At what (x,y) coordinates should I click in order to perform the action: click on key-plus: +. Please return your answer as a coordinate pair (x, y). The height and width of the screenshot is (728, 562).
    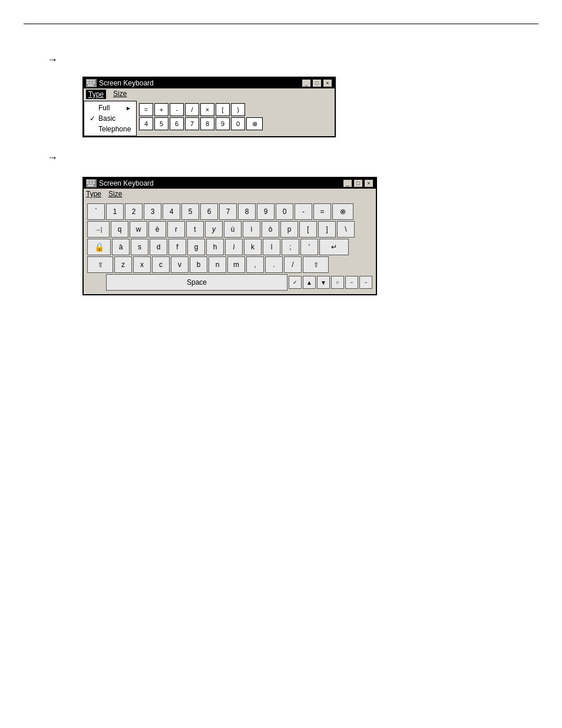
    Looking at the image, I should click on (161, 110).